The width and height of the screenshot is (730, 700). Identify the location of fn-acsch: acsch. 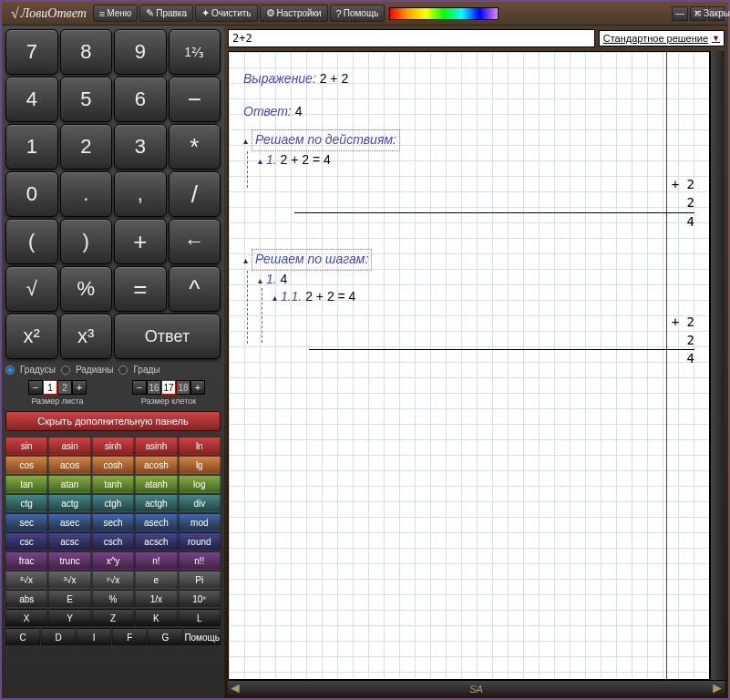
(156, 541).